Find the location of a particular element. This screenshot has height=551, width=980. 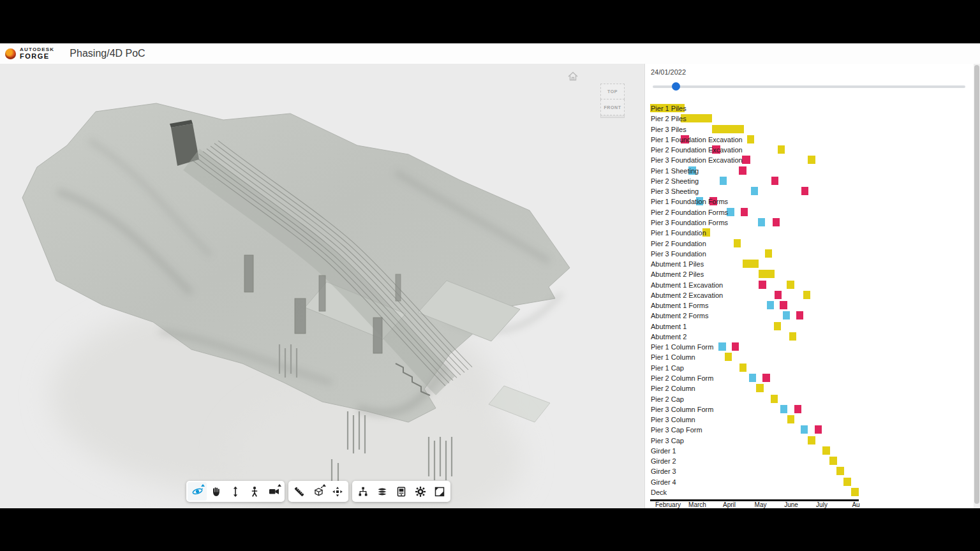

layers-button is located at coordinates (382, 491).